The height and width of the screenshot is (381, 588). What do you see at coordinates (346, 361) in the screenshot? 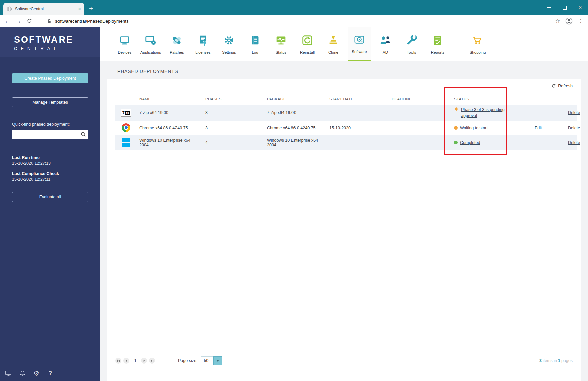
I see `grid-pager: 1 Page size: 50 3items in1` at bounding box center [346, 361].